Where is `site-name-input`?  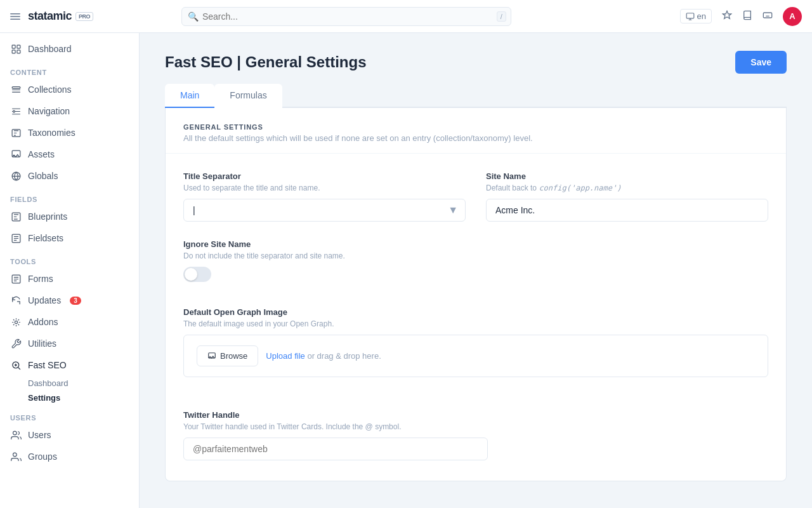 site-name-input is located at coordinates (627, 210).